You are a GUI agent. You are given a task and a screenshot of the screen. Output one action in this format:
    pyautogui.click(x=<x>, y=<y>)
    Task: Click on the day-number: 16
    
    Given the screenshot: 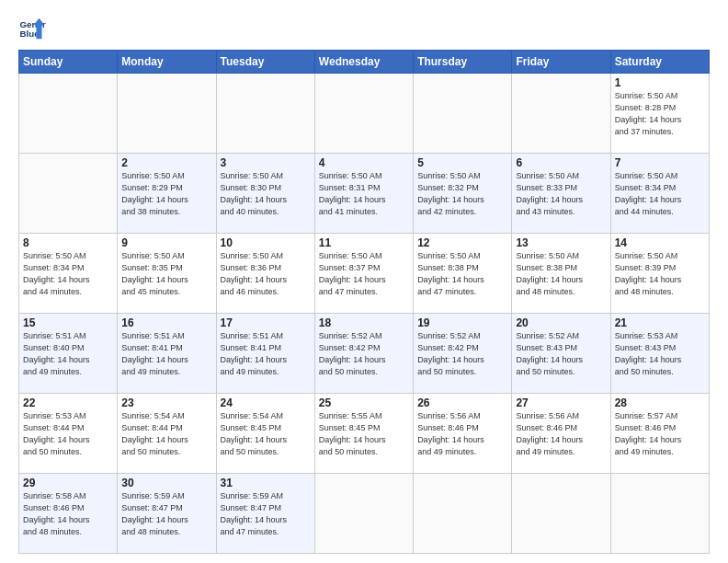 What is the action you would take?
    pyautogui.click(x=166, y=323)
    